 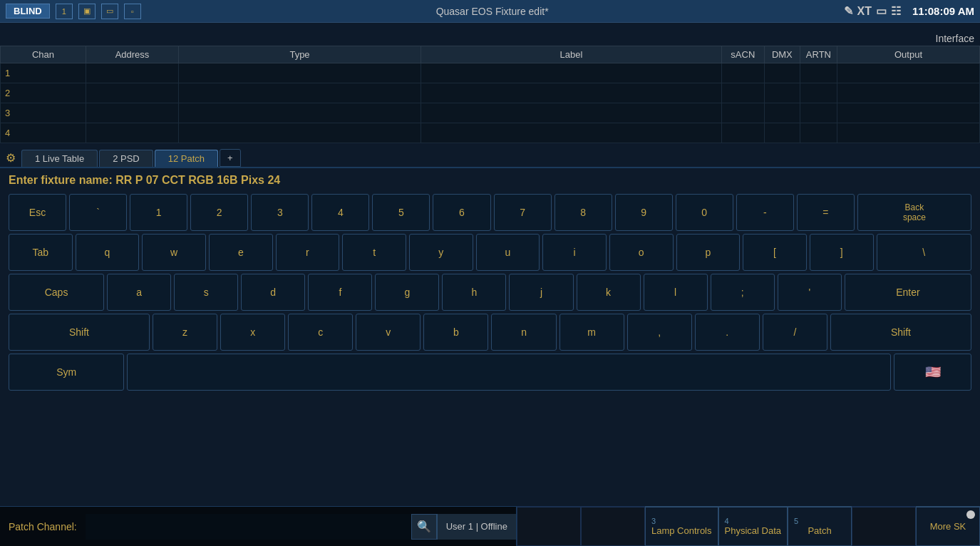 I want to click on fixture-name-prompt: Enter fixture name:, so click(x=61, y=180).